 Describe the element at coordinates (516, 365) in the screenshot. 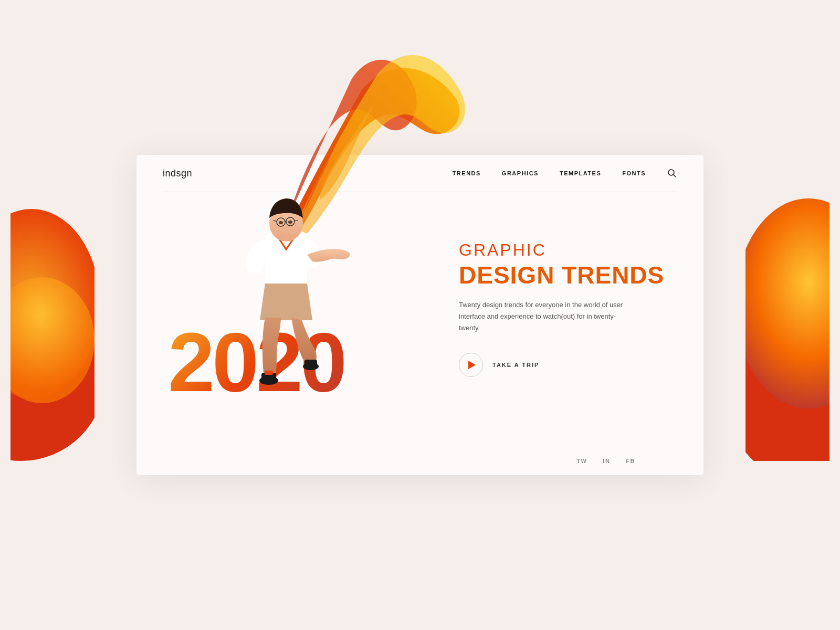

I see `cta-label: TAKE A TRIP` at that location.